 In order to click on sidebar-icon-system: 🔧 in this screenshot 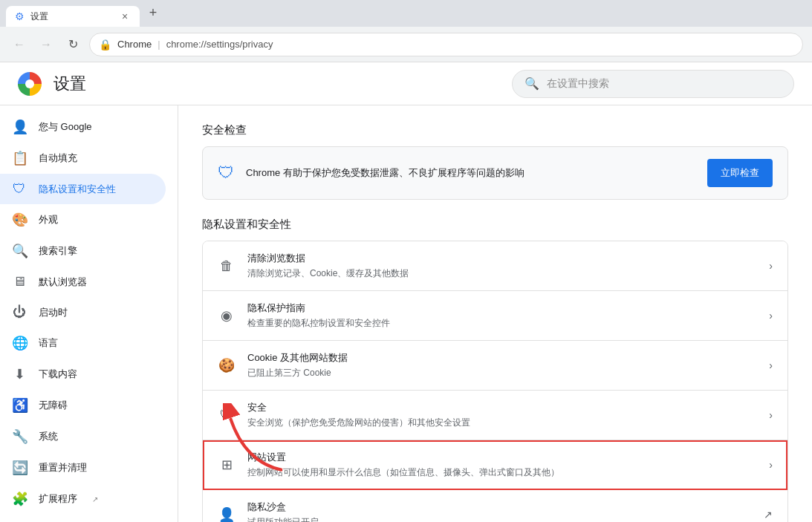, I will do `click(19, 437)`.